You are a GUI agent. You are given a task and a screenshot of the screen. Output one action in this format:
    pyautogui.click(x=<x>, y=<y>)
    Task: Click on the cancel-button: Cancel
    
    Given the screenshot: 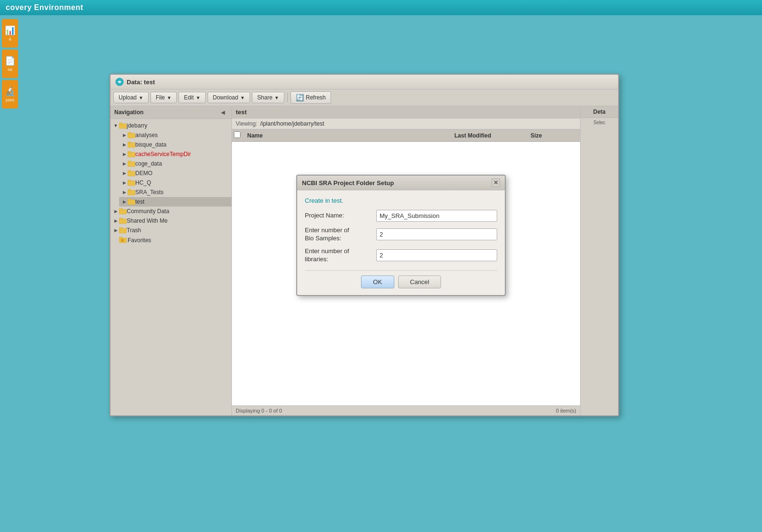 What is the action you would take?
    pyautogui.click(x=420, y=282)
    